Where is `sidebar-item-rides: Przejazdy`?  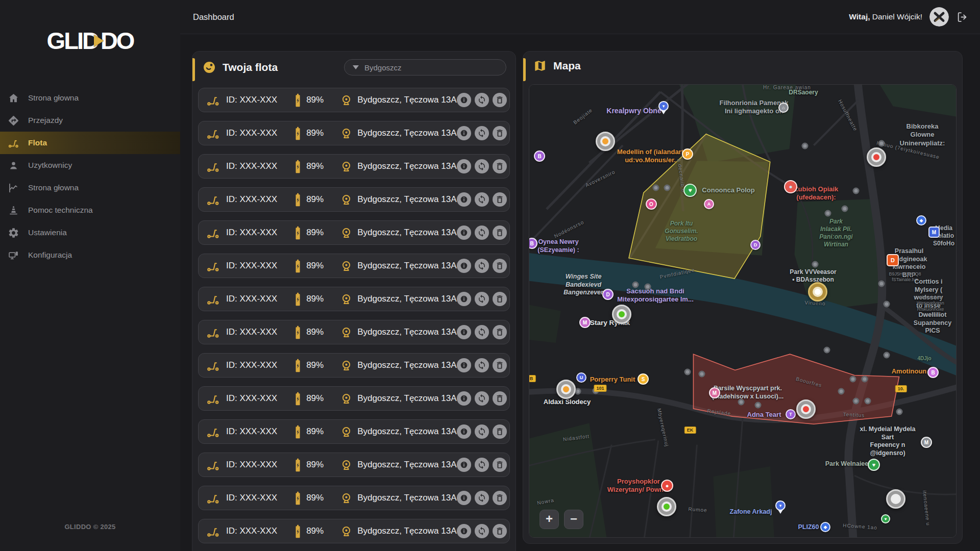
sidebar-item-rides: Przejazdy is located at coordinates (90, 120).